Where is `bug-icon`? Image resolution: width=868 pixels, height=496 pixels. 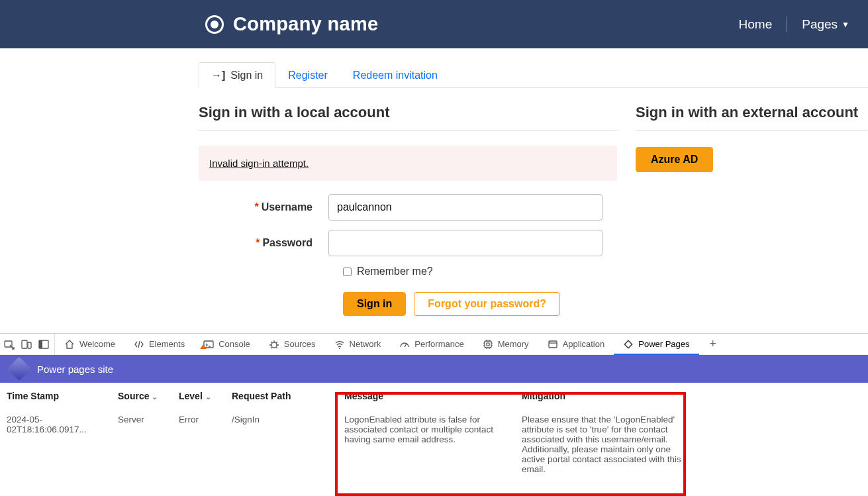
bug-icon is located at coordinates (274, 344).